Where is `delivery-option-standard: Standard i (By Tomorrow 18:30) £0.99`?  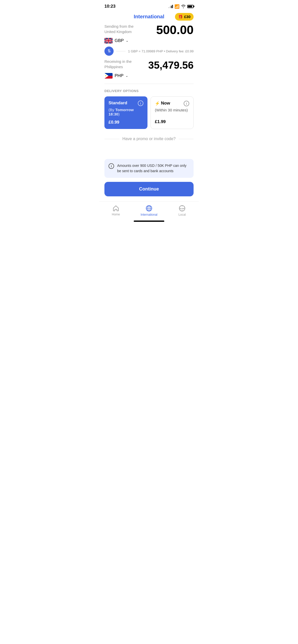 delivery-option-standard: Standard i (By Tomorrow 18:30) £0.99 is located at coordinates (126, 113).